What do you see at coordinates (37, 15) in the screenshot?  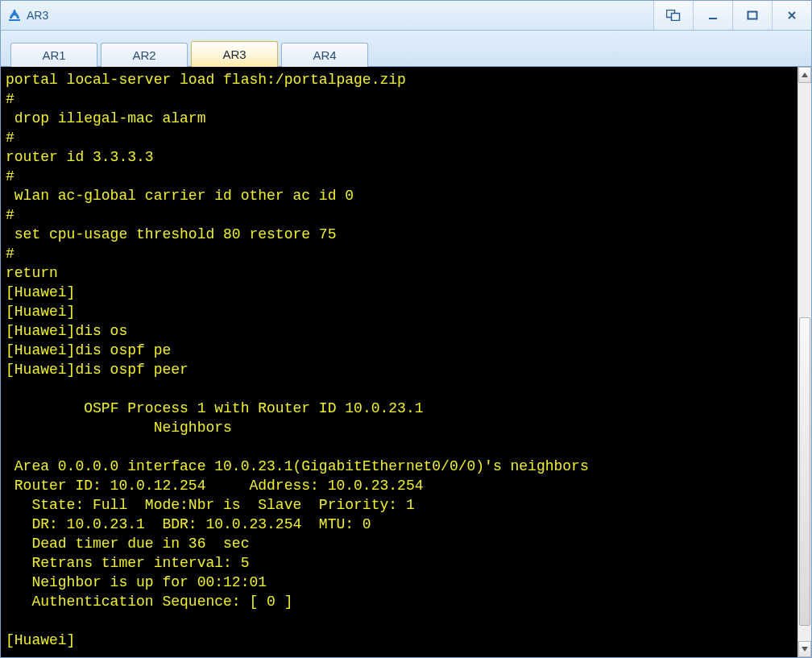 I see `window-title: AR3` at bounding box center [37, 15].